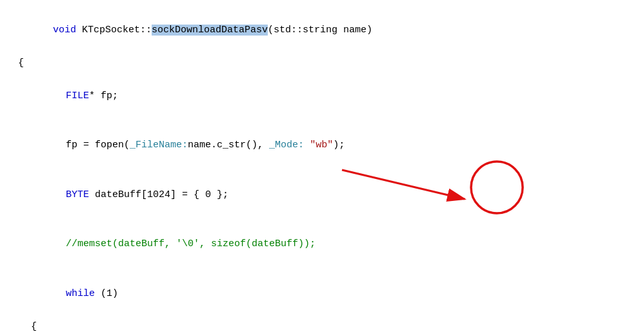 This screenshot has height=336, width=644. I want to click on code-line-1: void KTcpSocket::sockDownloadDataPasv(st…, so click(322, 30).